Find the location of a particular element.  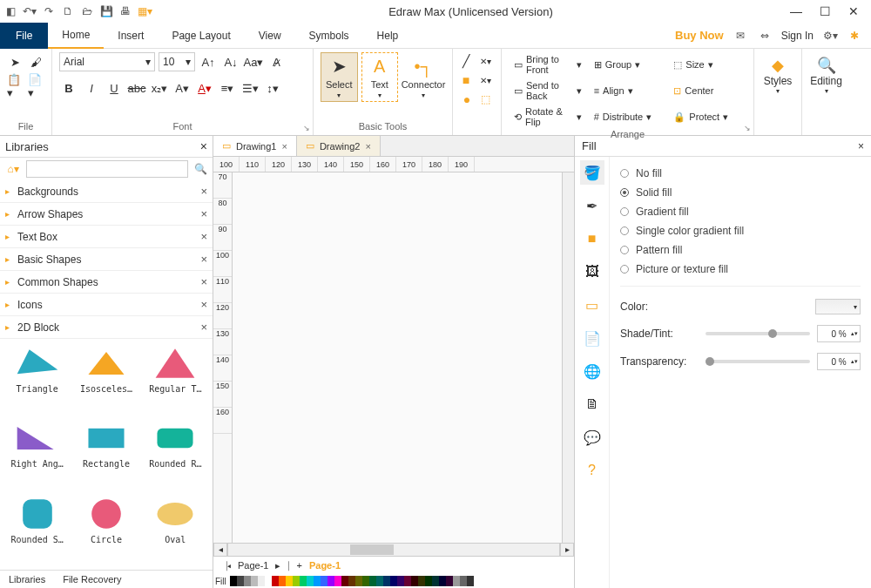

foot-recovery: File Recovery is located at coordinates (92, 579).